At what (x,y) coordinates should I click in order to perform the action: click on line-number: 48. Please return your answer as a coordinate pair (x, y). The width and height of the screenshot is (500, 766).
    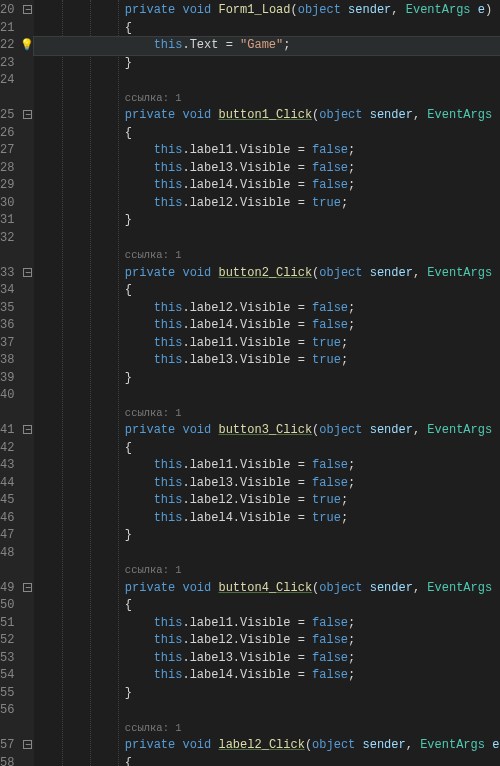
    Looking at the image, I should click on (10, 554).